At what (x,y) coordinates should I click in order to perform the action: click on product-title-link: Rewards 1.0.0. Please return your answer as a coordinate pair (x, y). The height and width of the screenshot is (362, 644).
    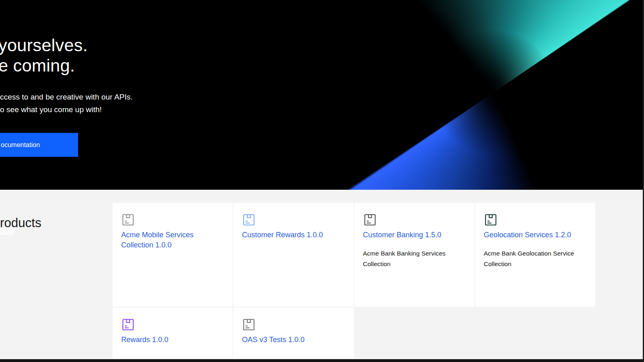
    Looking at the image, I should click on (145, 340).